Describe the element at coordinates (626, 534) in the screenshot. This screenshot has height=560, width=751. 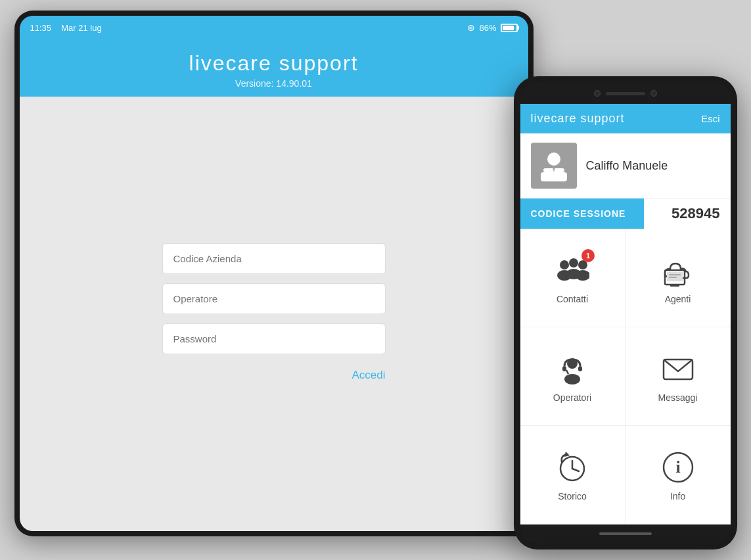
I see `home-indicator` at that location.